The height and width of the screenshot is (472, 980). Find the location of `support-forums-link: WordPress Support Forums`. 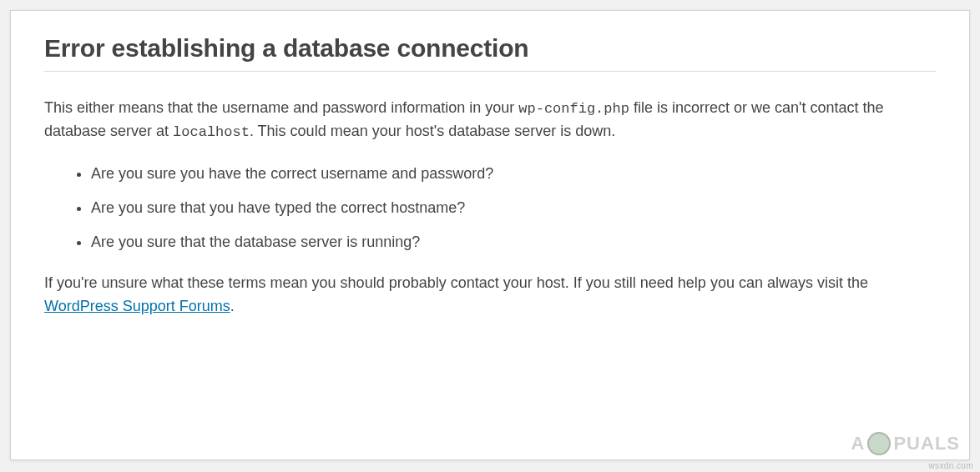

support-forums-link: WordPress Support Forums is located at coordinates (137, 306).